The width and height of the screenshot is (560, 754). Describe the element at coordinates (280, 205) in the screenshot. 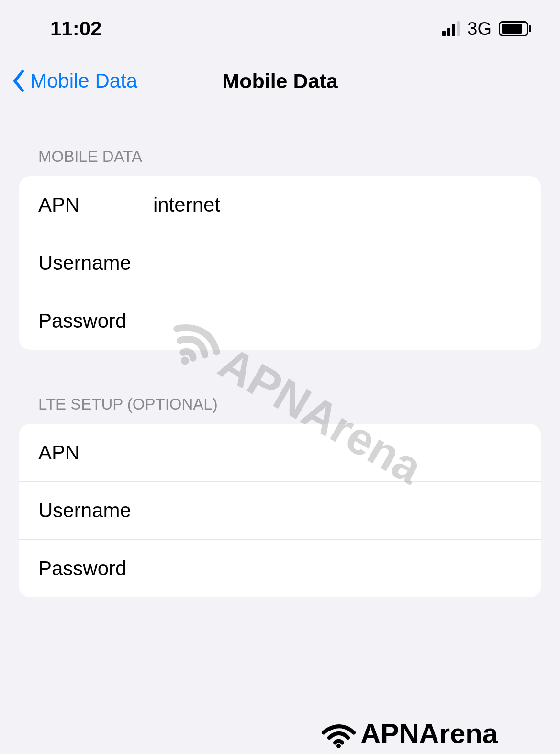

I see `row-apn: APN` at that location.